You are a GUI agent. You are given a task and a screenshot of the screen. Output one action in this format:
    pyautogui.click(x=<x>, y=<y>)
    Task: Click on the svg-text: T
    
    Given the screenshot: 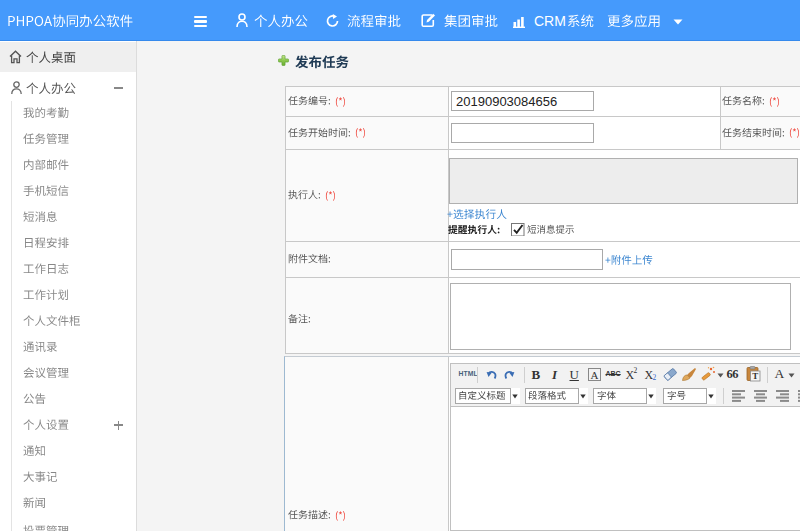 What is the action you would take?
    pyautogui.click(x=755, y=376)
    